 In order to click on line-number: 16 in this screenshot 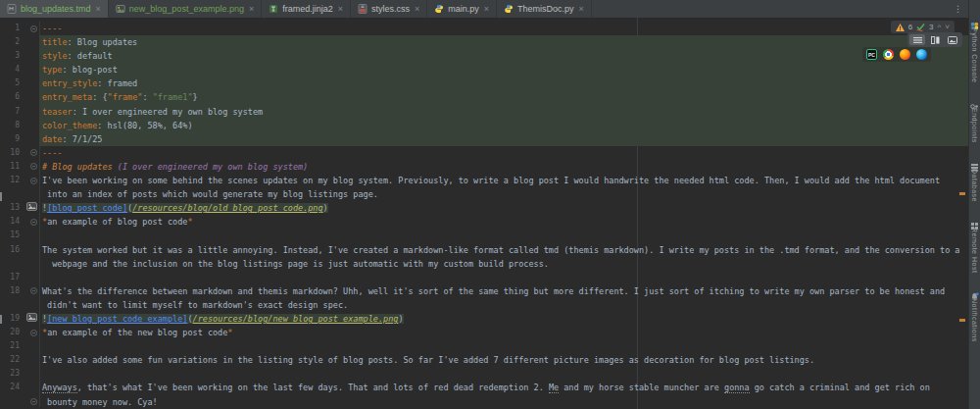, I will do `click(10, 250)`.